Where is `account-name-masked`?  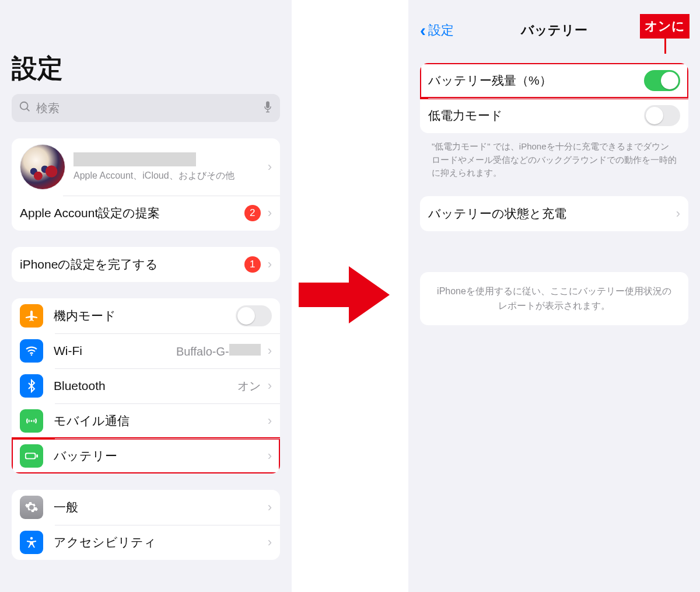 account-name-masked is located at coordinates (135, 159).